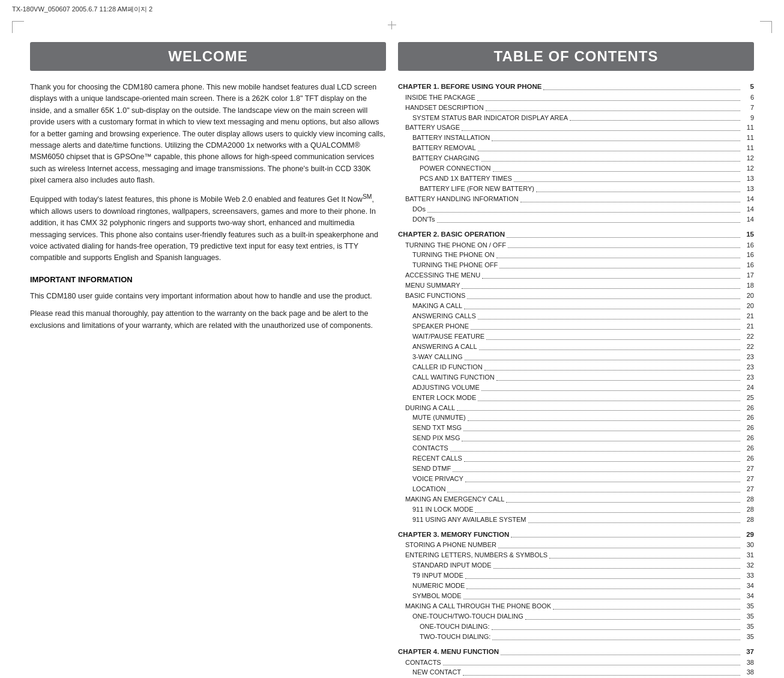 The image size is (784, 678). I want to click on toc-item-page: 24, so click(748, 388).